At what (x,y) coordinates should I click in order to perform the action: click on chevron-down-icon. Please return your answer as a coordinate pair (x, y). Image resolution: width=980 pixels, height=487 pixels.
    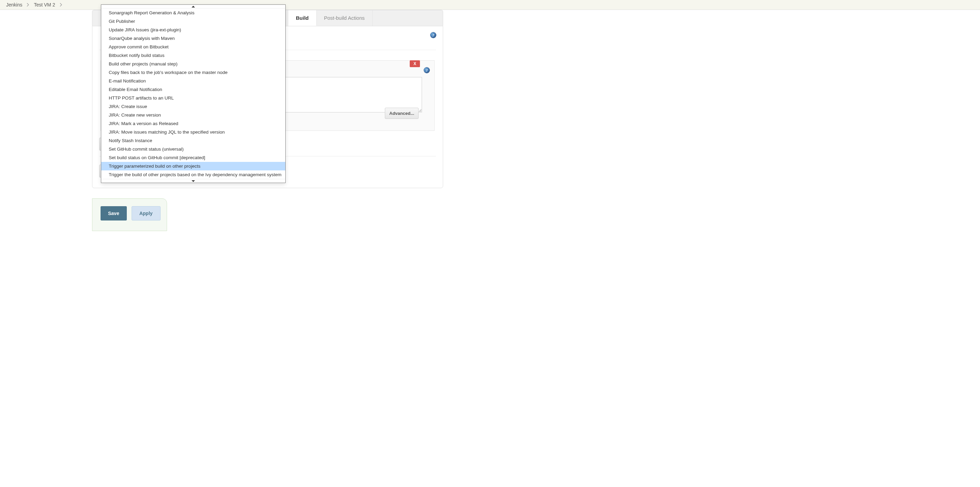
    Looking at the image, I should click on (193, 181).